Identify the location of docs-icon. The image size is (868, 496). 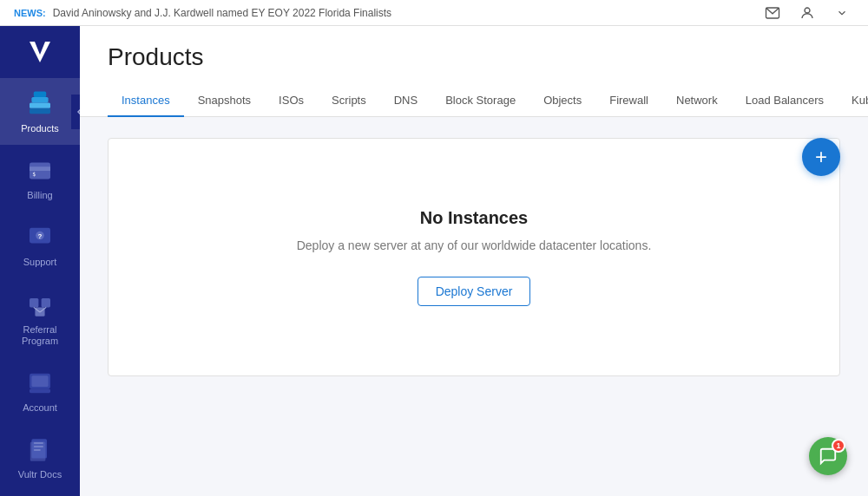
(40, 450).